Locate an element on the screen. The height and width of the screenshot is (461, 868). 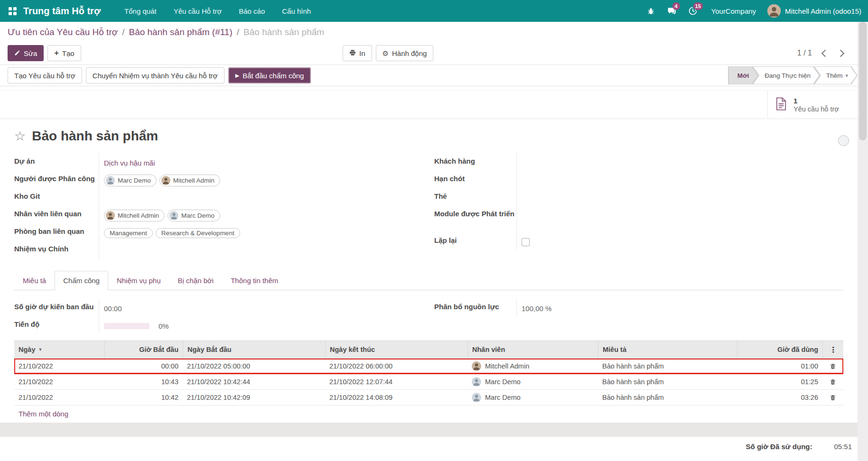
table-header-row: Ngày▼ Giờ Bắt đầu Ngày Bắt đầu Ngày kết … is located at coordinates (429, 350).